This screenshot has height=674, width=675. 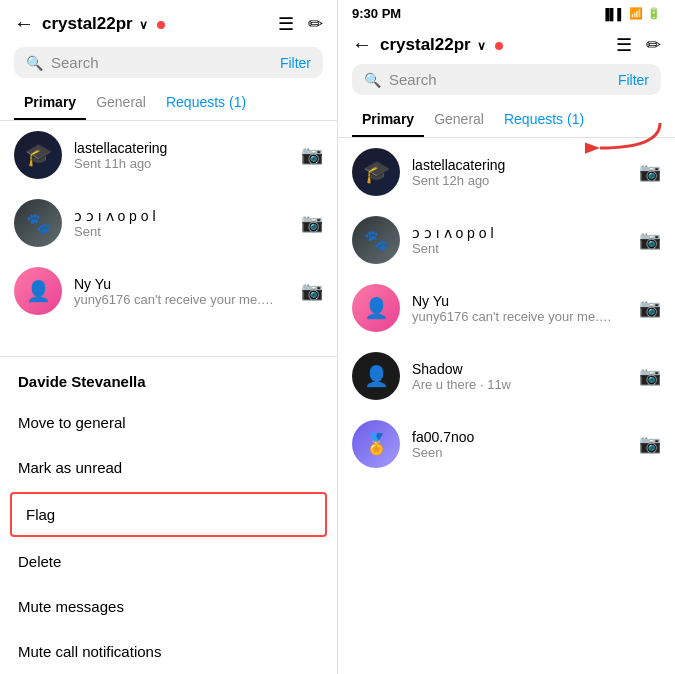 What do you see at coordinates (494, 45) in the screenshot?
I see `right-profile-title: crystal22pr ∨` at bounding box center [494, 45].